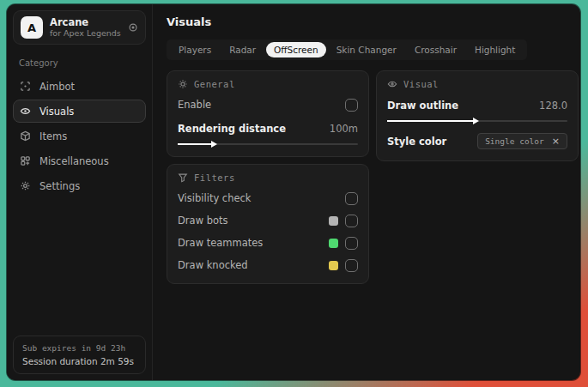 The image size is (588, 387). I want to click on visibility-check-label: Visibility check, so click(215, 198).